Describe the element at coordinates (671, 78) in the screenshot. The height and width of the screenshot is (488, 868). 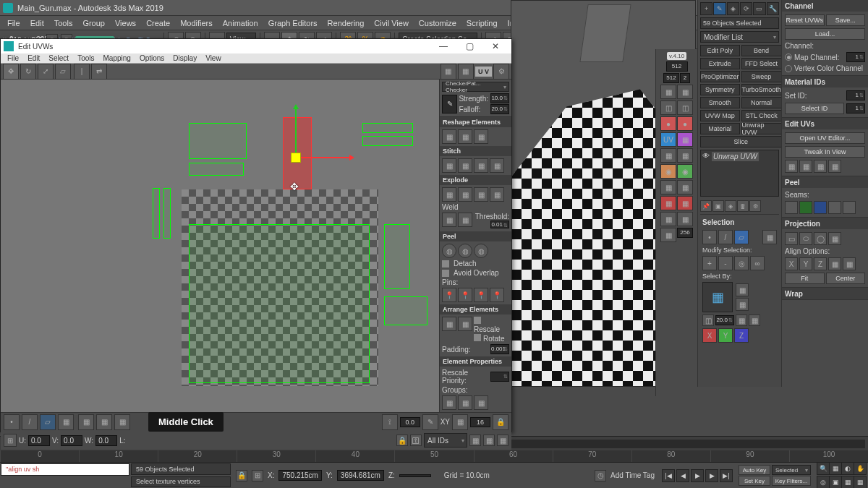
I see `tex-dim-2: 512` at that location.